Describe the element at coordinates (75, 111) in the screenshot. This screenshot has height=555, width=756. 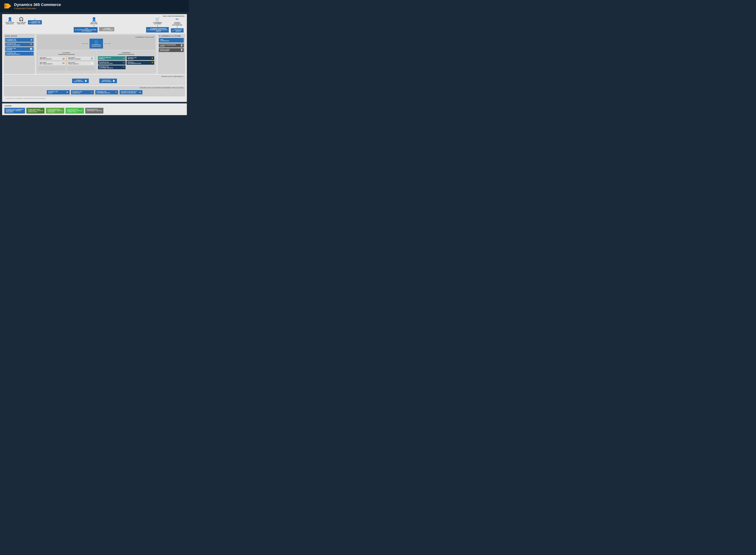
I see `legend-item-green-bright: NON MICROSOFTCOMPONENT / SERVICECOMING S…` at that location.